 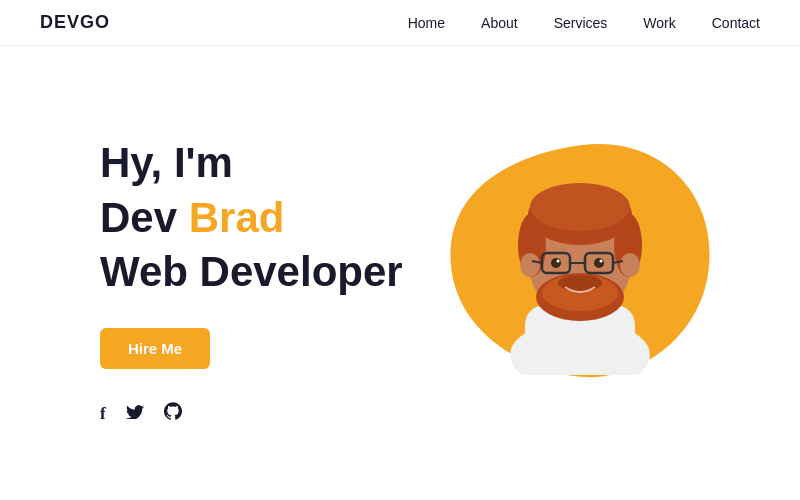 I want to click on hero-name-prefix: Dev, so click(x=144, y=218).